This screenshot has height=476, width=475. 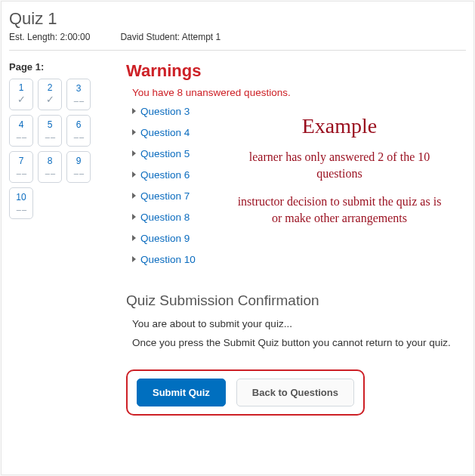 What do you see at coordinates (79, 162) in the screenshot?
I see `question-cell-number: 9` at bounding box center [79, 162].